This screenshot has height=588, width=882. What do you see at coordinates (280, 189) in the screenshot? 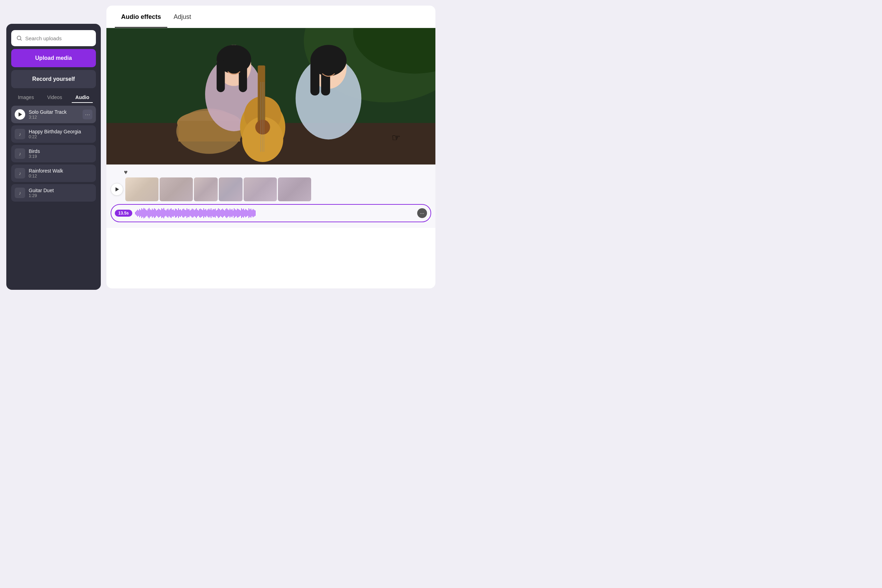
I see `film-strip` at bounding box center [280, 189].